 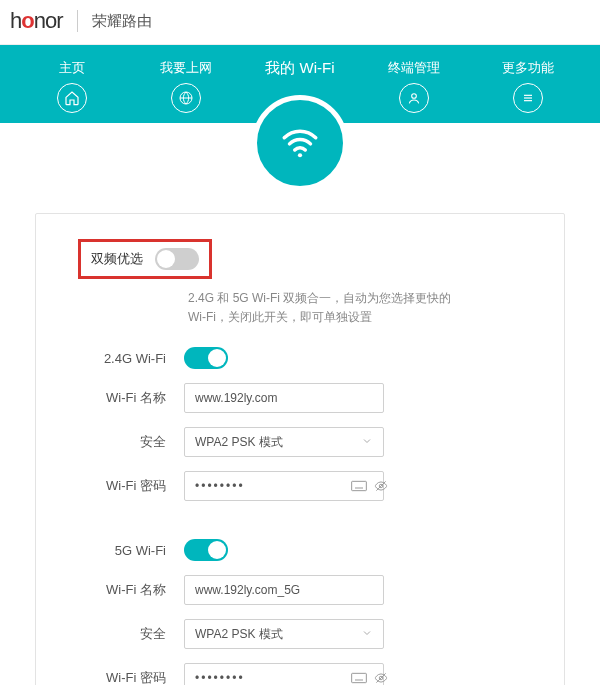 What do you see at coordinates (177, 259) in the screenshot?
I see `dual-band-toggle` at bounding box center [177, 259].